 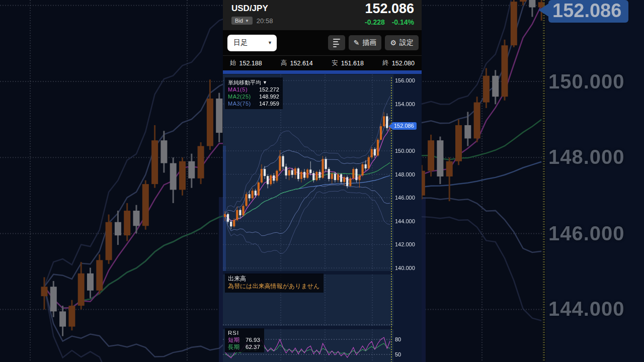 I want to click on rsi-legend-row: 短期76.93, so click(x=244, y=340).